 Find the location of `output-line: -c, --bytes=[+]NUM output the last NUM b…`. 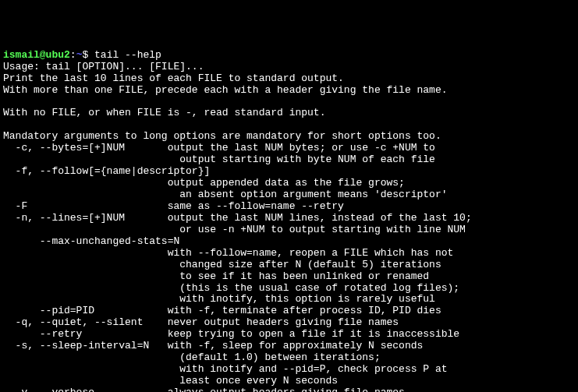

output-line: -c, --bytes=[+]NUM output the last NUM b… is located at coordinates (219, 148).